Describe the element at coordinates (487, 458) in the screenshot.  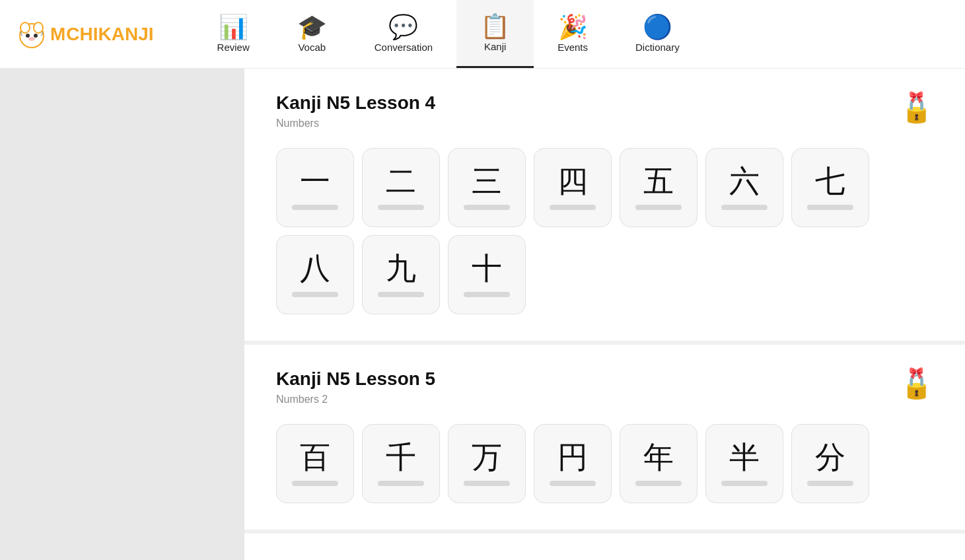
I see `kanji-character: 万` at that location.